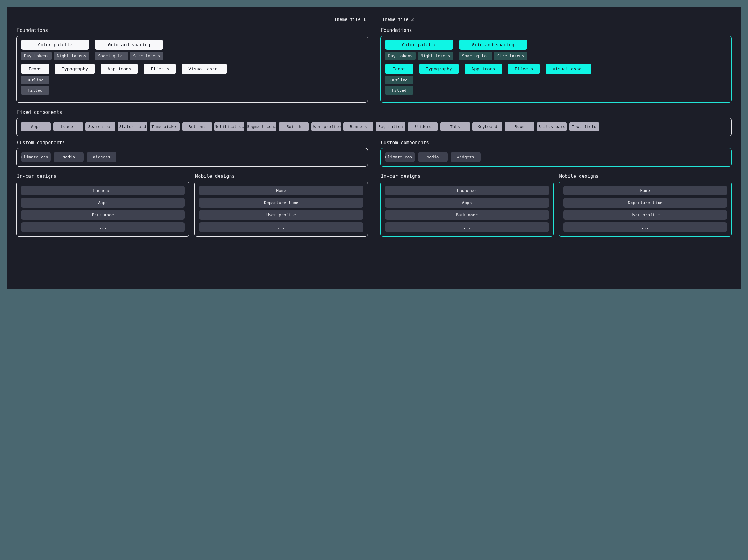 The image size is (748, 560). I want to click on foundations-section-left: Foundations Color paletteDay tokensNight…, so click(192, 65).